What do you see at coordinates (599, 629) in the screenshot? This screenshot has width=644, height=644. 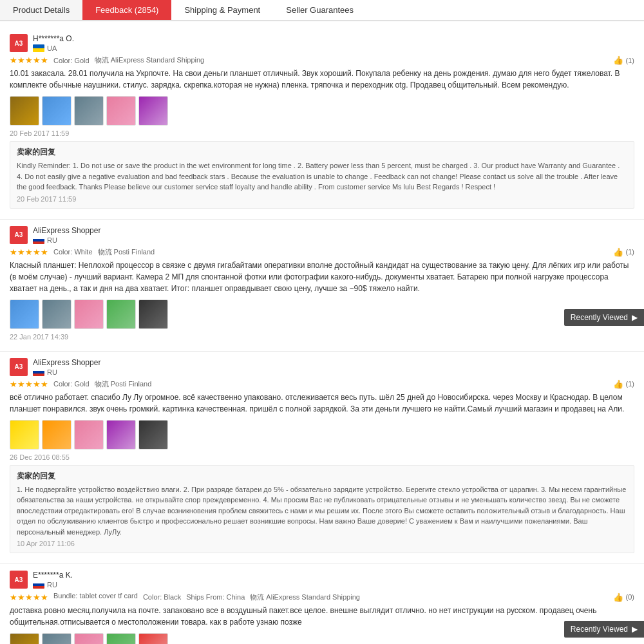 I see `recently-viewed-label-bottom: Recently Viewed` at bounding box center [599, 629].